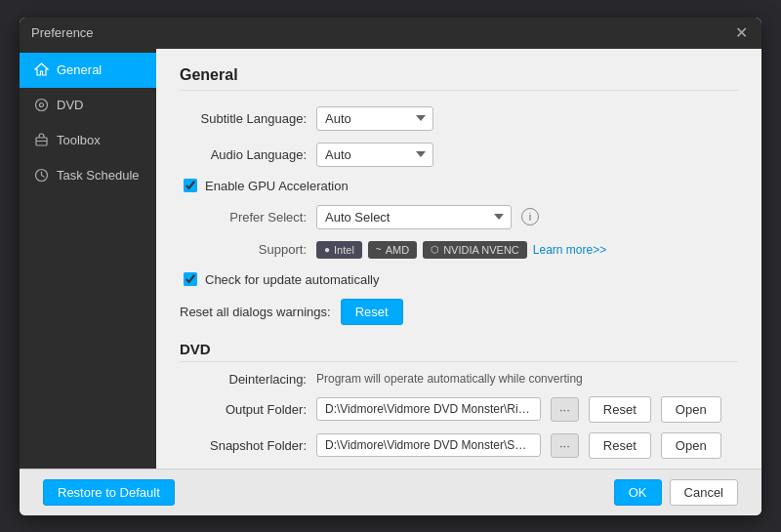  I want to click on ok-button: OK, so click(638, 492).